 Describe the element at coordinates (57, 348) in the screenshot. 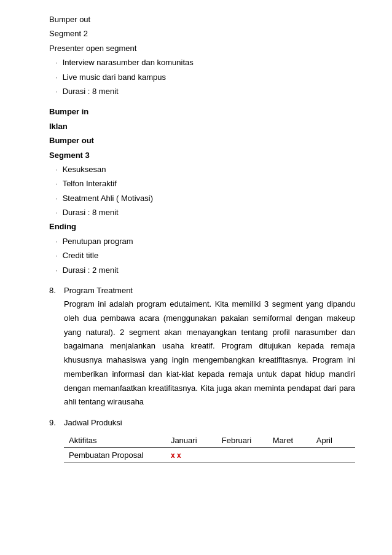

I see `section8-number: 8.` at that location.